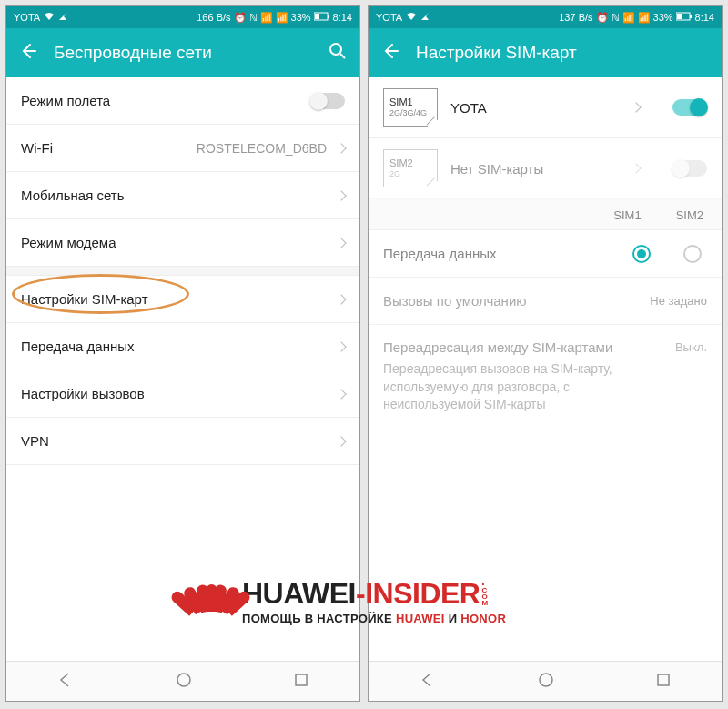 This screenshot has height=709, width=728. I want to click on sim-carrier: YOTA, so click(535, 107).